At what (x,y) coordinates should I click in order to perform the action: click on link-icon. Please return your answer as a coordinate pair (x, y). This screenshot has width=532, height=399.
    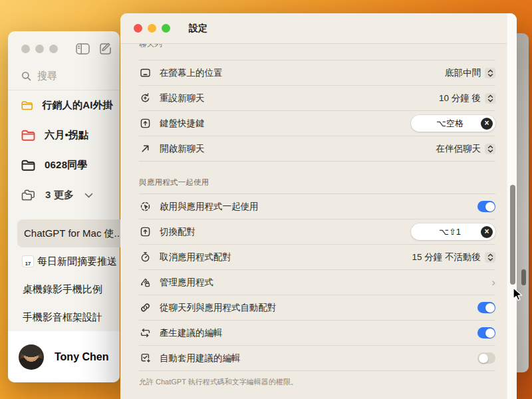
    Looking at the image, I should click on (145, 308).